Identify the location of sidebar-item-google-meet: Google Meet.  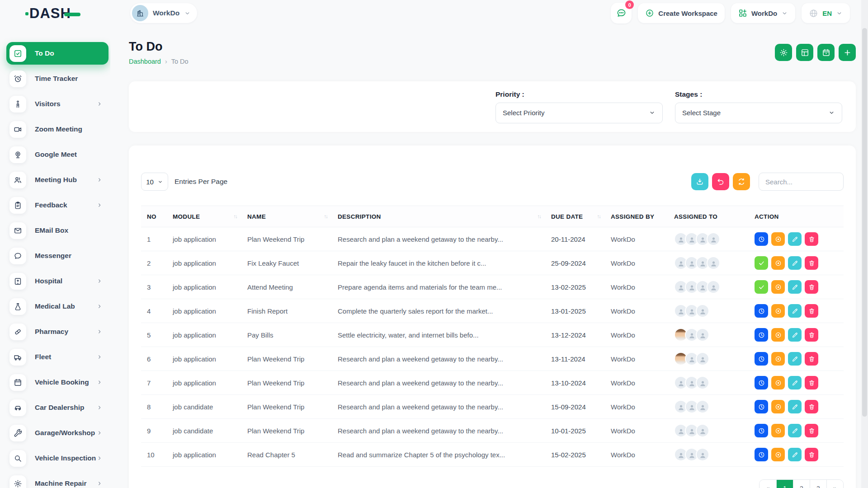
(57, 155).